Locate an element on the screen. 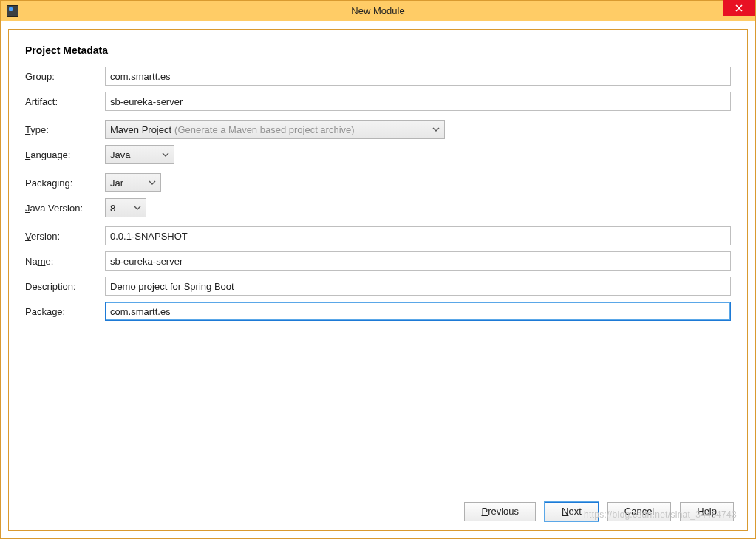 The image size is (756, 539). app-icon is located at coordinates (13, 11).